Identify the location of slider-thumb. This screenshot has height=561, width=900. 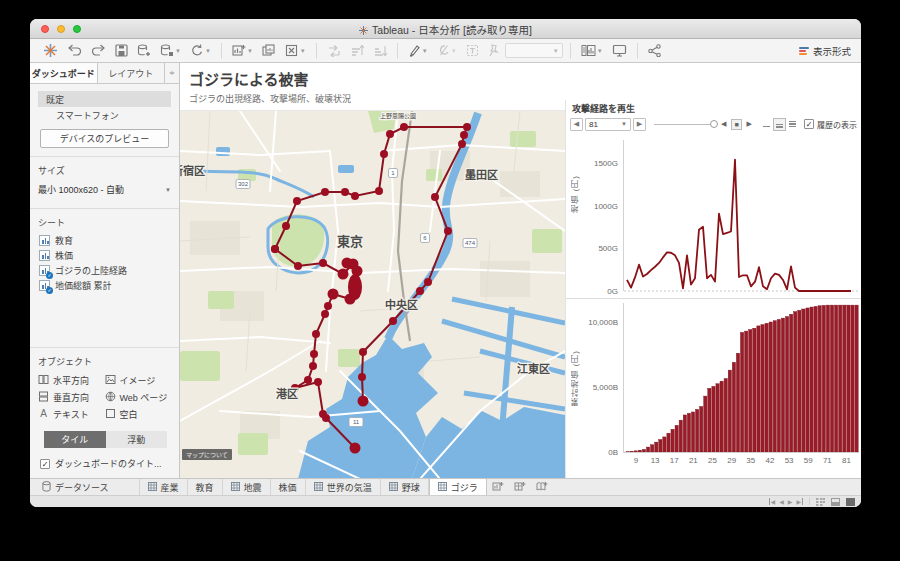
(714, 124).